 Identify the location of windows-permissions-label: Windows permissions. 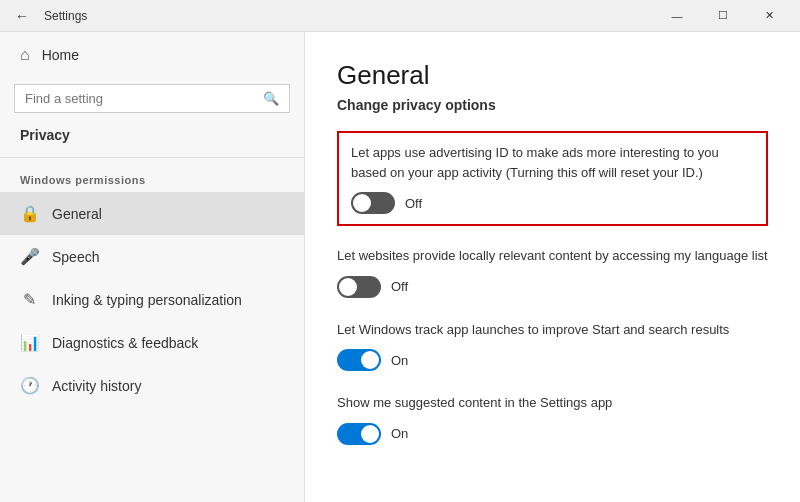
(152, 177).